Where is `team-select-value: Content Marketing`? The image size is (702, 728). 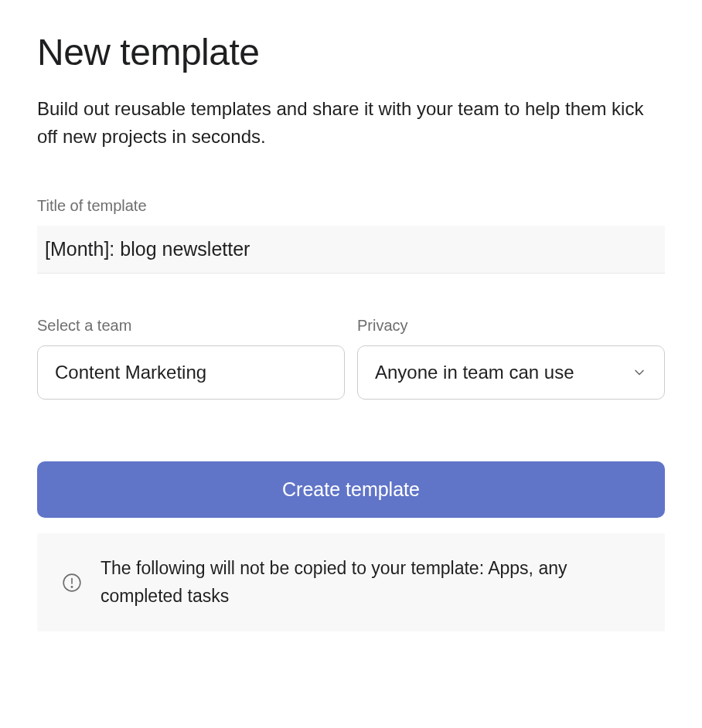
team-select-value: Content Marketing is located at coordinates (191, 373).